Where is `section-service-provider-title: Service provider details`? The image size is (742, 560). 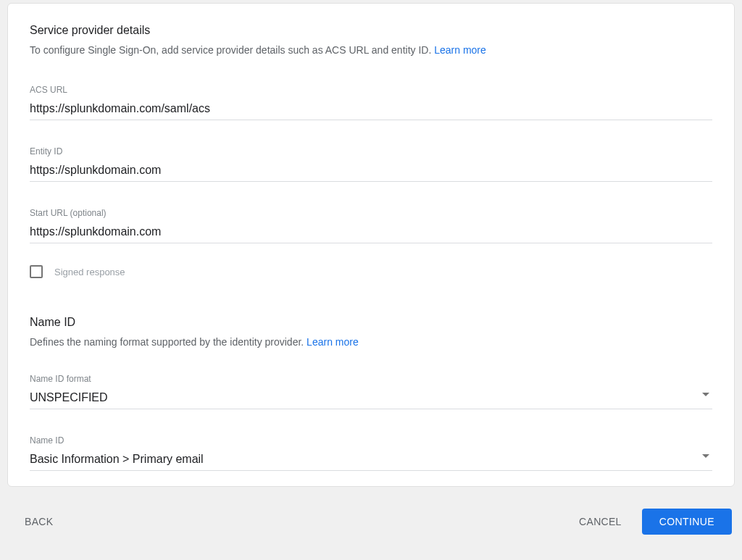 section-service-provider-title: Service provider details is located at coordinates (371, 30).